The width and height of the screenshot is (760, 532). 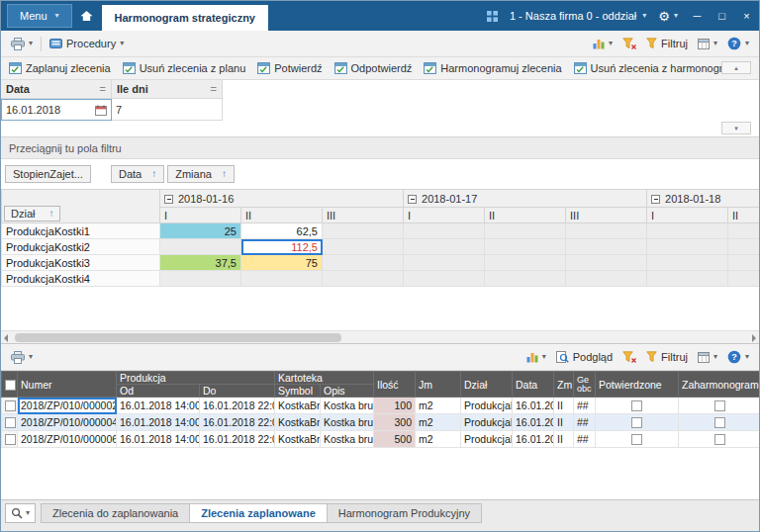 What do you see at coordinates (282, 231) in the screenshot?
I see `pivot-cell: 62,5` at bounding box center [282, 231].